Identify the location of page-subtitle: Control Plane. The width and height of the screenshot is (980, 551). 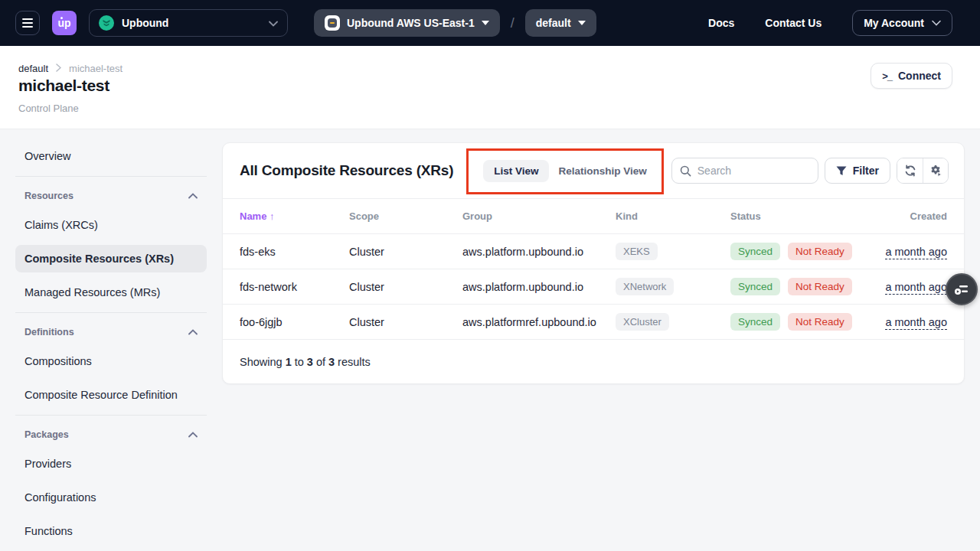
(49, 109).